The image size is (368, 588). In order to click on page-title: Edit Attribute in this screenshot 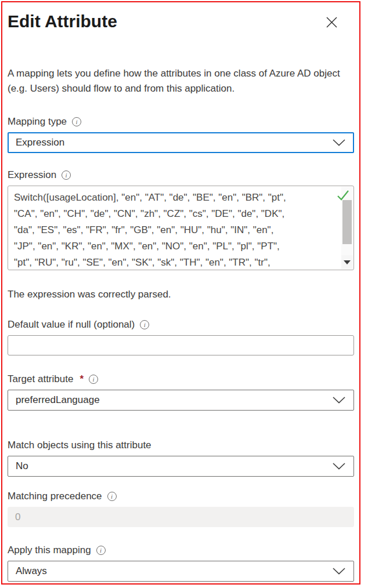, I will do `click(63, 21)`.